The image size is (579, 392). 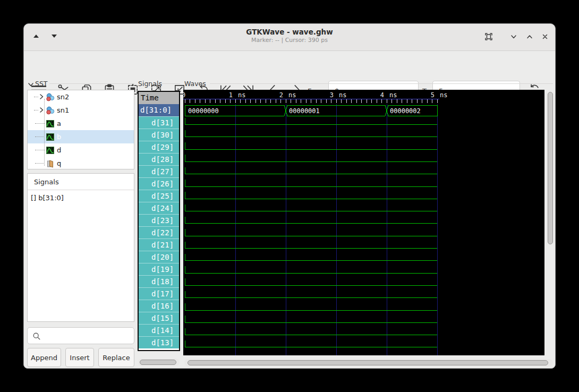 I want to click on waves-label: Waves, so click(x=195, y=84).